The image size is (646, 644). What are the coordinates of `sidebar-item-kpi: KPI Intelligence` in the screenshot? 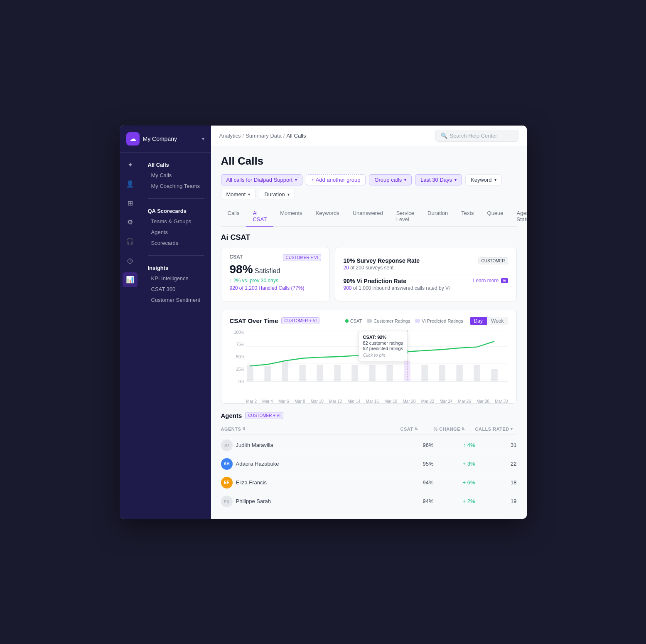 It's located at (176, 279).